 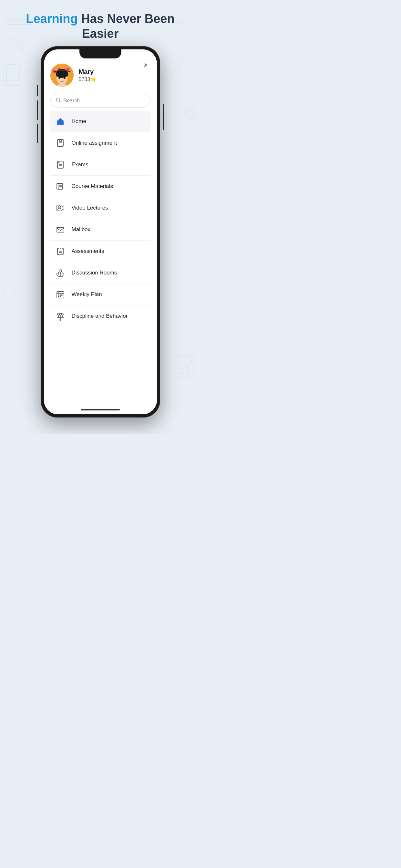 What do you see at coordinates (60, 251) in the screenshot?
I see `assess-icon` at bounding box center [60, 251].